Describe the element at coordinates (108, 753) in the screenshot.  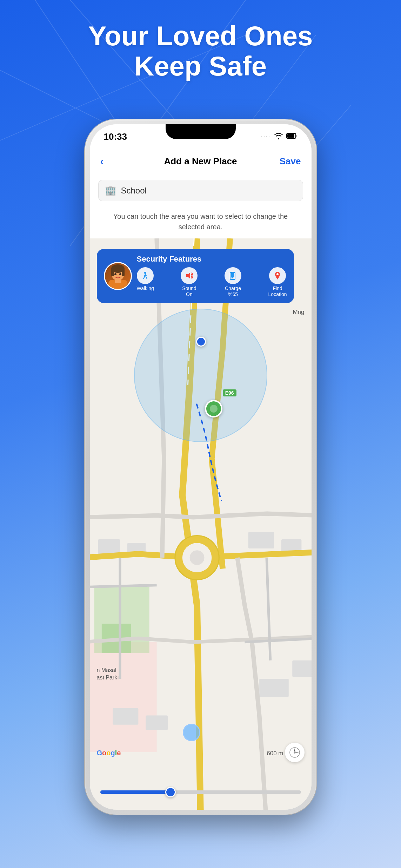
I see `google-o2: o` at that location.